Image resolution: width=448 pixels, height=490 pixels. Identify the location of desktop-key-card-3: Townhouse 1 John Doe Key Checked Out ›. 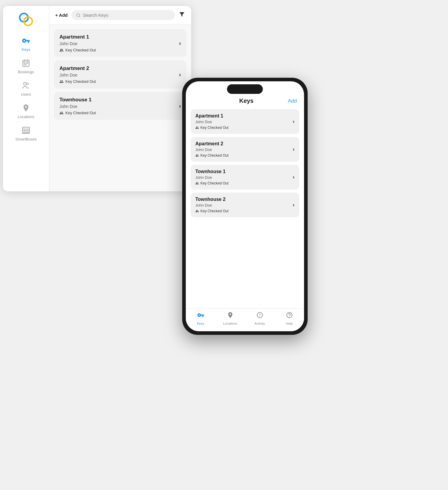
(120, 106).